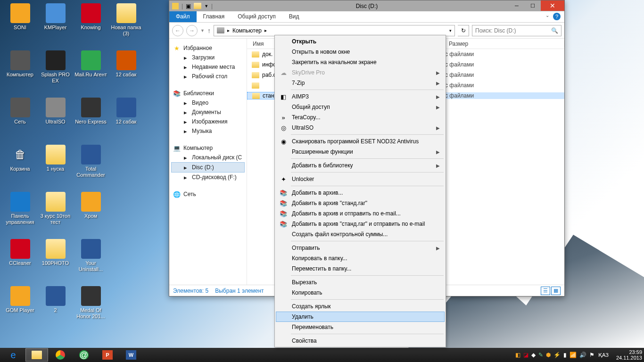  I want to click on menu-item: ◎UltraISO▶, so click(360, 128).